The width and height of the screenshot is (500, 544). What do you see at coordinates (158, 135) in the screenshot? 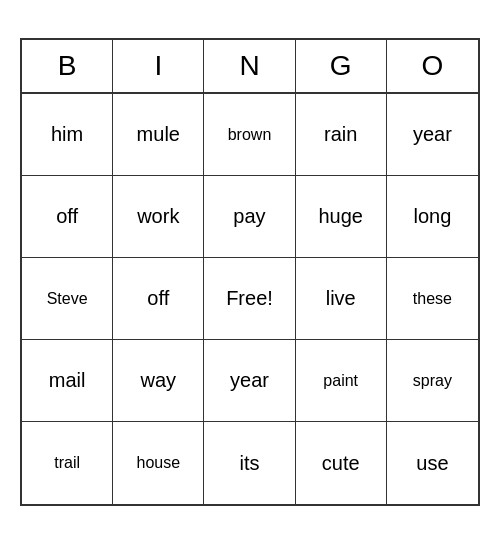
I see `bingo-cell-r0-c1: mule` at bounding box center [158, 135].